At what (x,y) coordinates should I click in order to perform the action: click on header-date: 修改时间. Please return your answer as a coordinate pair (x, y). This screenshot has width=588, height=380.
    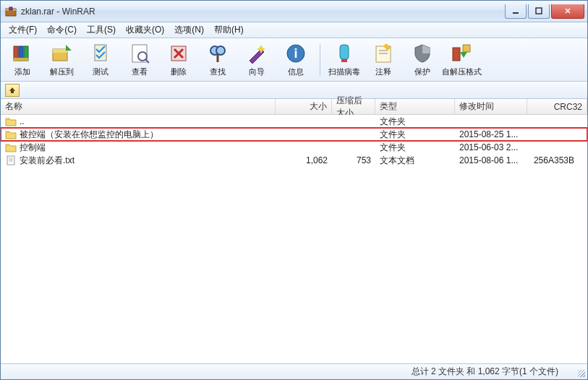
    Looking at the image, I should click on (491, 107).